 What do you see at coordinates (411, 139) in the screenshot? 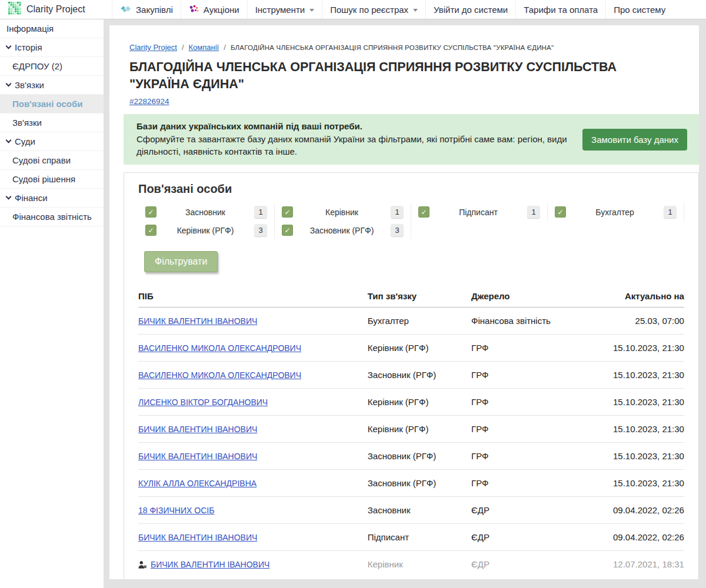
I see `database-promo-banner: Бази даних українських компаній під ваші…` at bounding box center [411, 139].